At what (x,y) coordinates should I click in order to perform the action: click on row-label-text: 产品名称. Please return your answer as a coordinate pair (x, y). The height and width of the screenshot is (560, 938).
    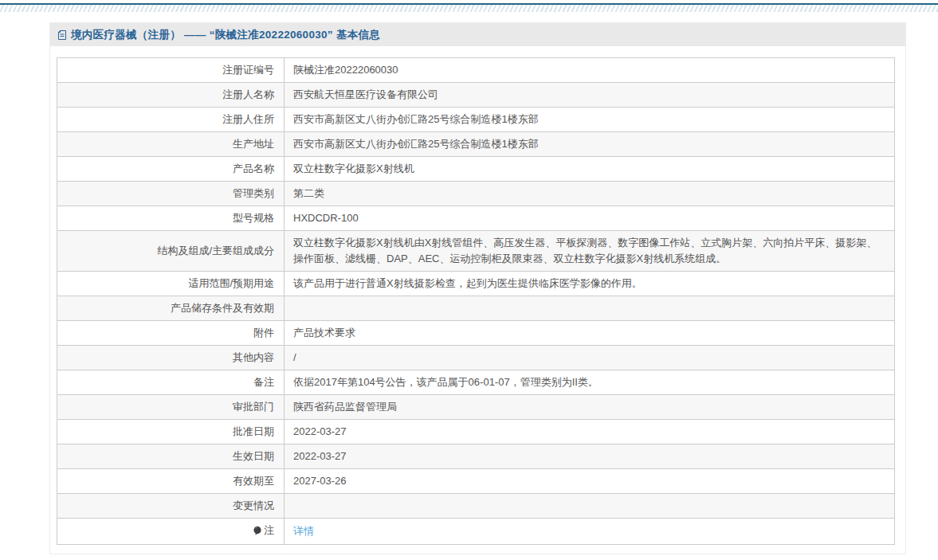
    Looking at the image, I should click on (253, 169).